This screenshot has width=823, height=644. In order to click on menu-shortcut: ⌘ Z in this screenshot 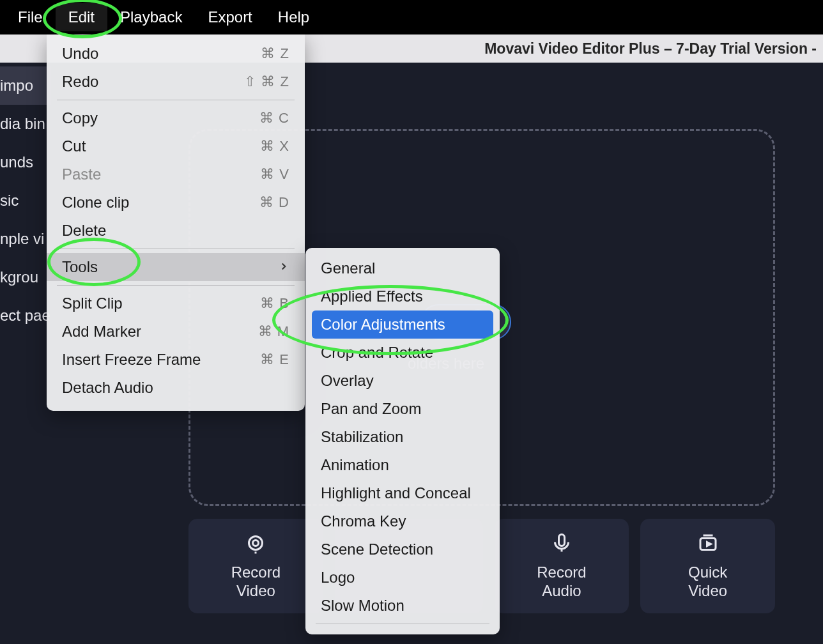, I will do `click(275, 54)`.